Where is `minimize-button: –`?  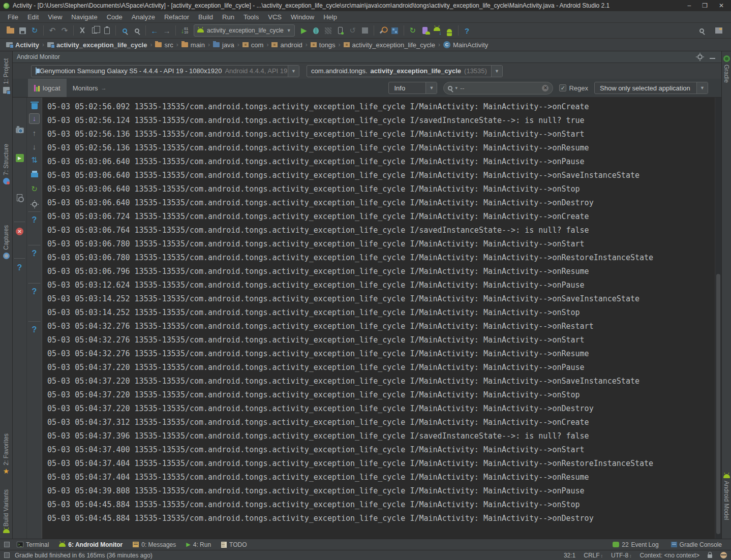
minimize-button: – is located at coordinates (689, 6).